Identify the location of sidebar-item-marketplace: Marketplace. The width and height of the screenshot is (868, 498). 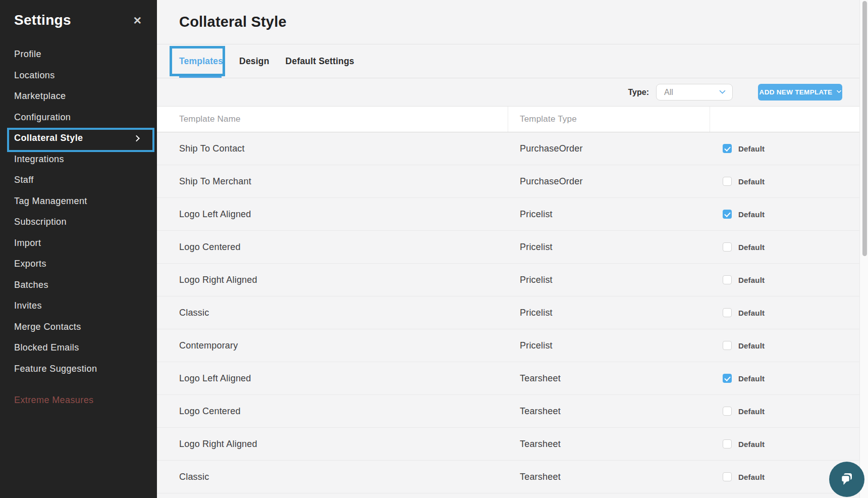
(79, 96).